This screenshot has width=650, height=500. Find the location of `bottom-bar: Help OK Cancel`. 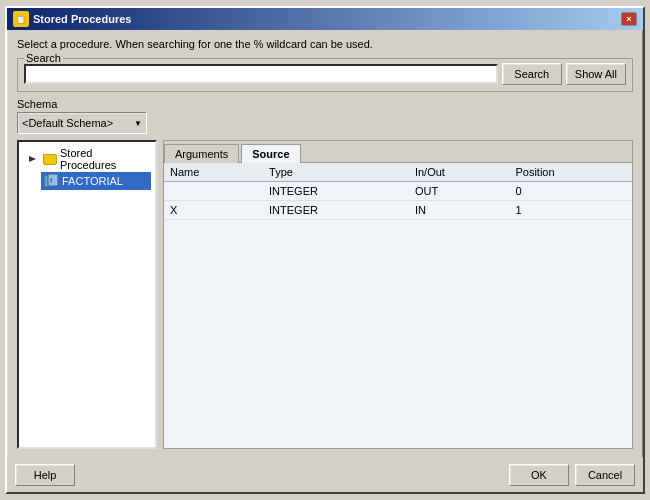

bottom-bar: Help OK Cancel is located at coordinates (325, 474).